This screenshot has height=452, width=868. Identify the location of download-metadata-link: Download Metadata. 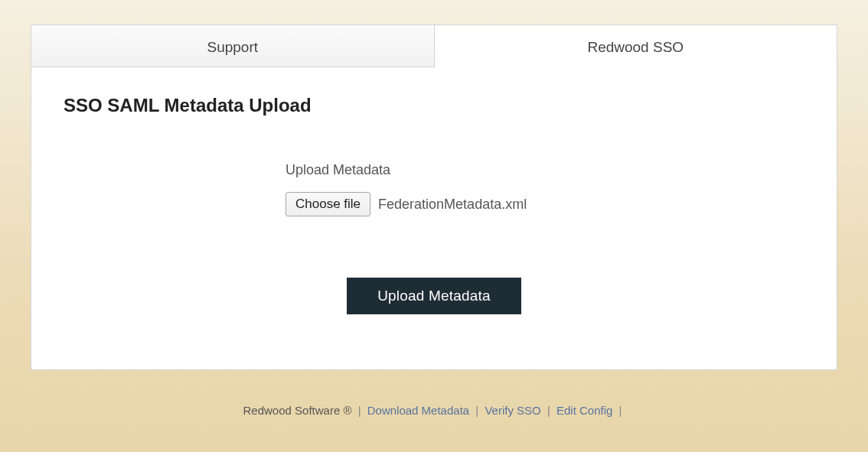
(418, 410).